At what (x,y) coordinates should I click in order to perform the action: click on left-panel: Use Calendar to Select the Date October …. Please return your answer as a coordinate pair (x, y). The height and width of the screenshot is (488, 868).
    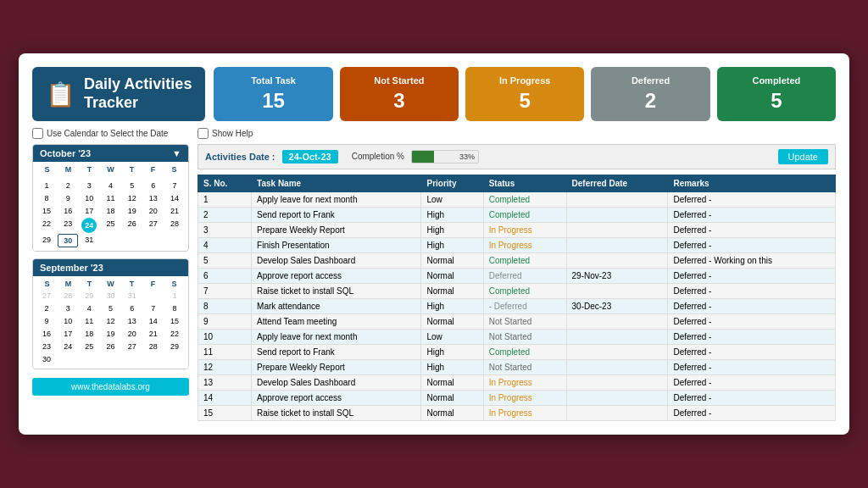
    Looking at the image, I should click on (110, 274).